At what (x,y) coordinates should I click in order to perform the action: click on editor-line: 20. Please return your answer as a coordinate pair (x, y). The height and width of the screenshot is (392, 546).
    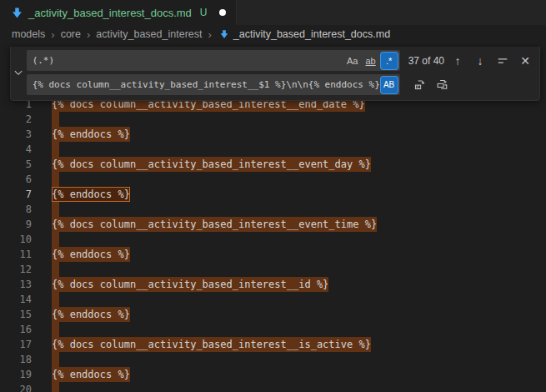
    Looking at the image, I should click on (273, 387).